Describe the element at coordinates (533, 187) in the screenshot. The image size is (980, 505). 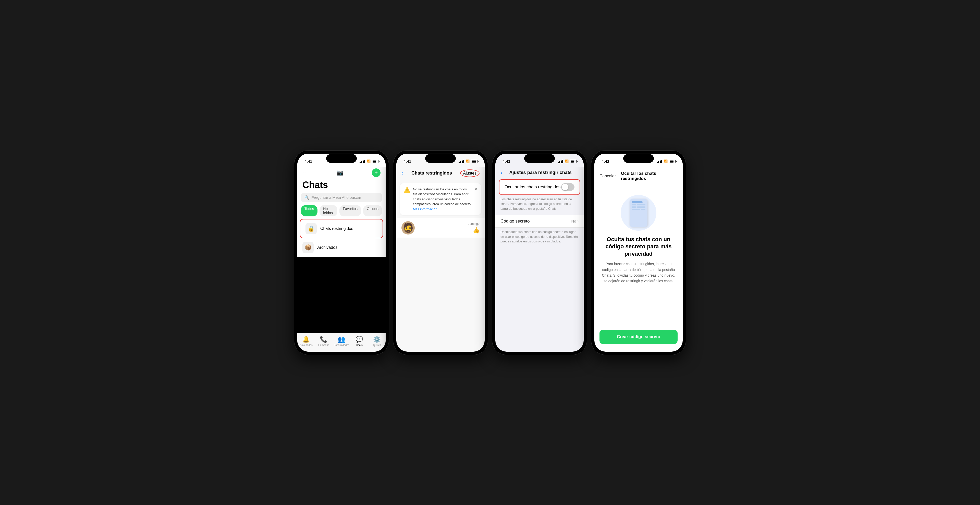
I see `ocultar-label: Ocultar los chats restringidos` at that location.